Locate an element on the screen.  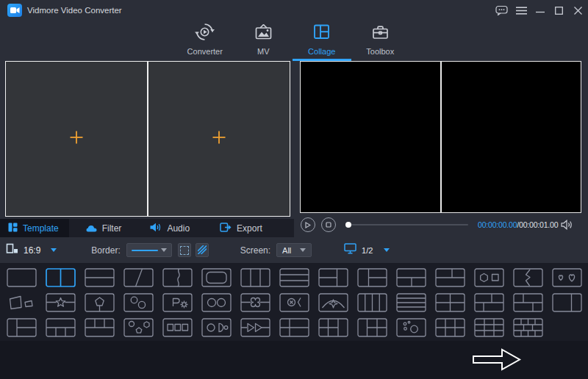
subtab-template: Template is located at coordinates (35, 228).